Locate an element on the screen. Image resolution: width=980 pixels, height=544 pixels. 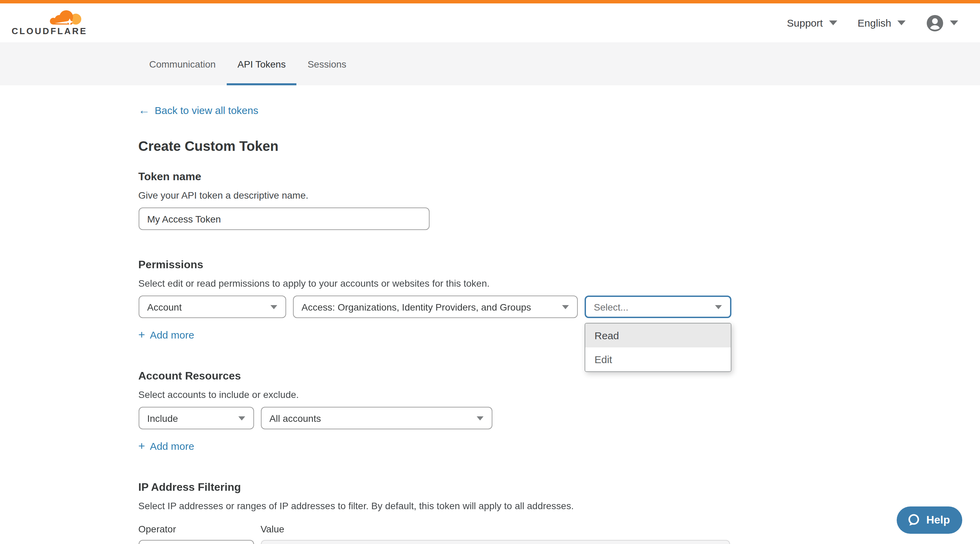
token-name-description: Give your API token a descriptive name. is located at coordinates (490, 195).